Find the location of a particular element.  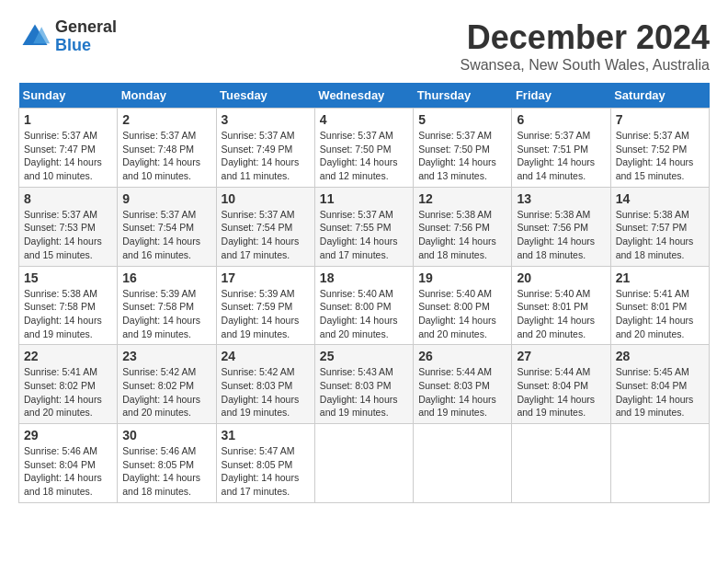

cell-info: Sunrise: 5:41 AMSunset: 8:01 PMDaylight:… is located at coordinates (660, 315).